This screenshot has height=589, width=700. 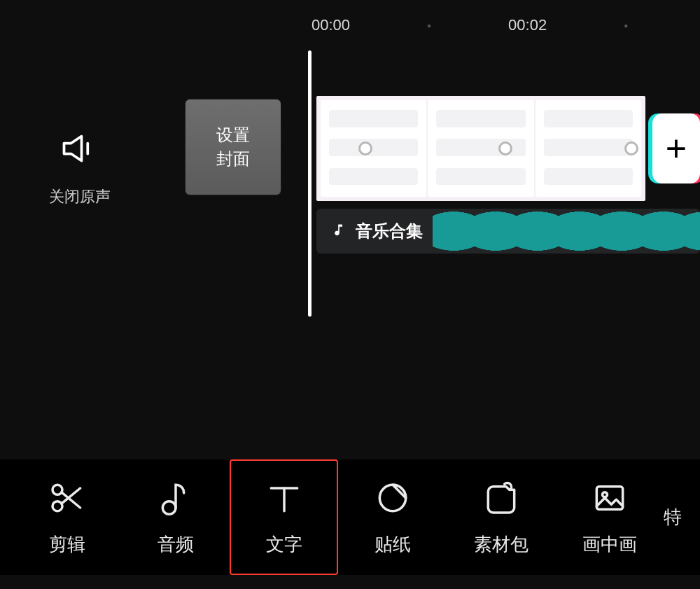 What do you see at coordinates (284, 517) in the screenshot?
I see `tool-text: 文字` at bounding box center [284, 517].